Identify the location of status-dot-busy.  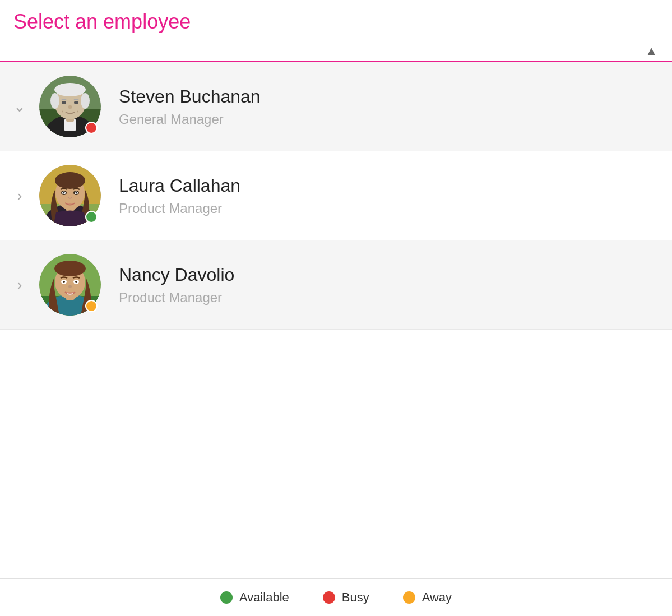
(91, 128).